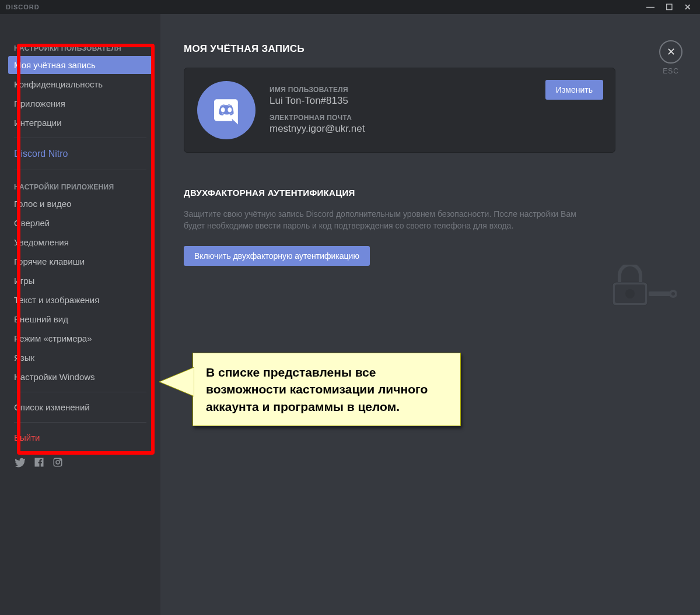 This screenshot has height=615, width=700. I want to click on sidebar-item-logout: Выйти, so click(80, 437).